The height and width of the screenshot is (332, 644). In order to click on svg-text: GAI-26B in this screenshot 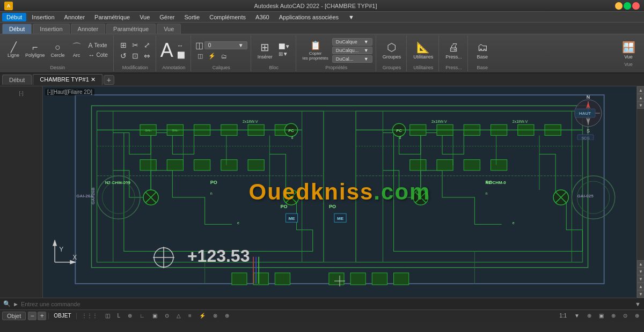, I will do `click(93, 196)`.